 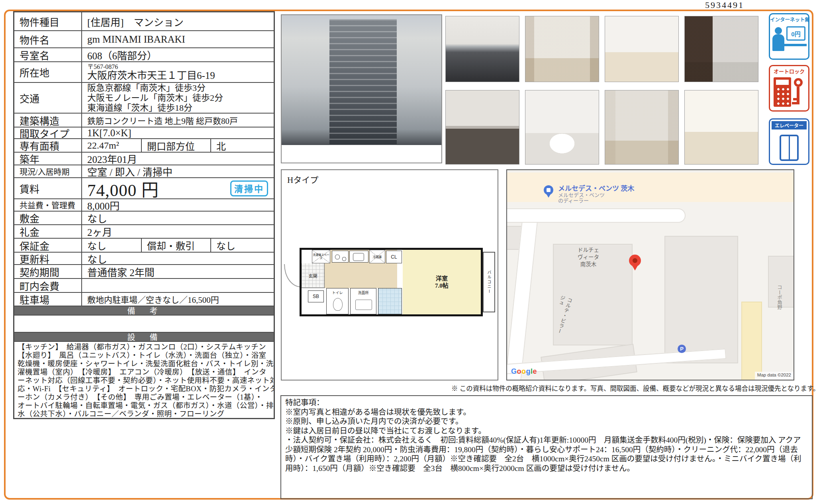 What do you see at coordinates (144, 73) in the screenshot?
I see `spec-row: 所在地〒567-0876大阪府茨木市天王１丁目6-19` at bounding box center [144, 73].